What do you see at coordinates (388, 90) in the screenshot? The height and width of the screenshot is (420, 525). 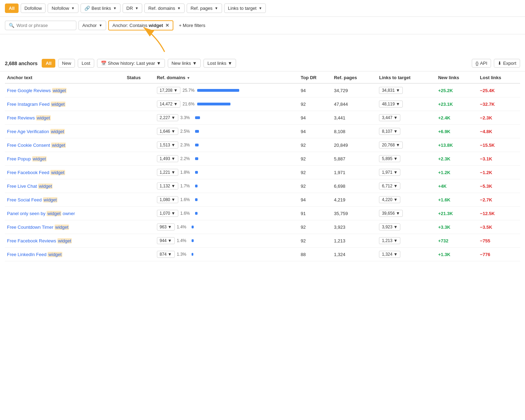 I see `links-to-target-value: 34,831` at bounding box center [388, 90].